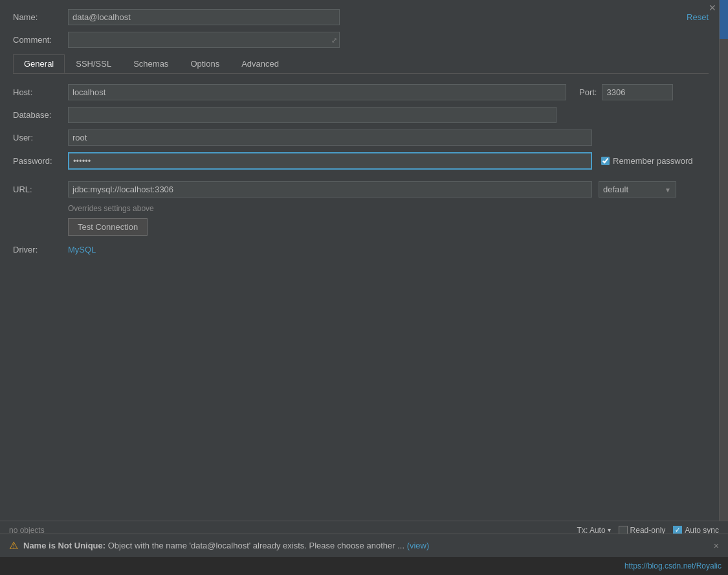  Describe the element at coordinates (361, 137) in the screenshot. I see `user-row: User:` at that location.